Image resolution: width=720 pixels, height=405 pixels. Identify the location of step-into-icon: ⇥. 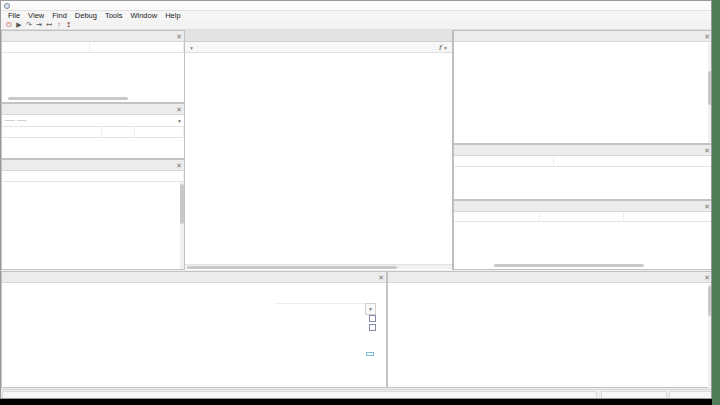
(39, 24).